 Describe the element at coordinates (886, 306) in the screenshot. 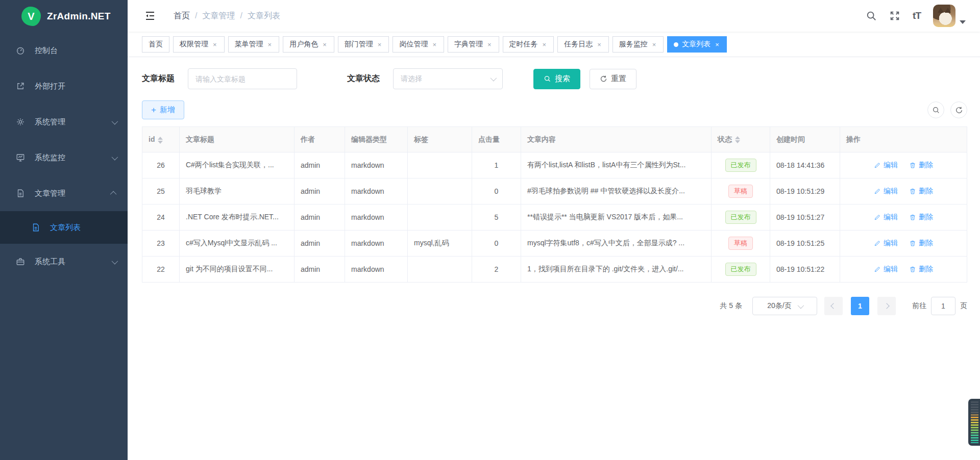

I see `chevron-right-icon` at that location.